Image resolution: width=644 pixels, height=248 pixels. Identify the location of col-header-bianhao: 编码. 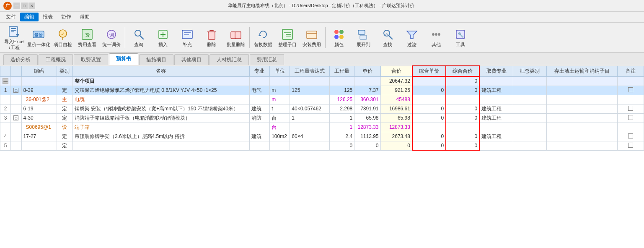
(39, 71).